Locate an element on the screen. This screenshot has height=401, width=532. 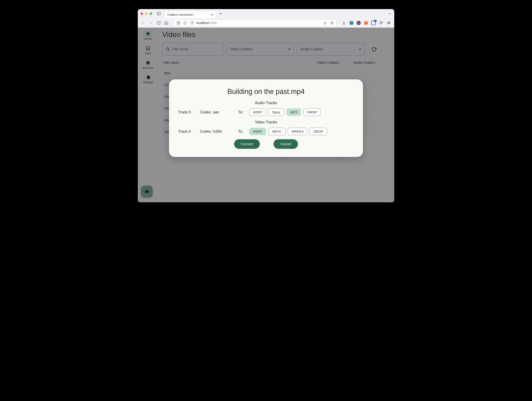
window-zoom is located at coordinates (151, 13).